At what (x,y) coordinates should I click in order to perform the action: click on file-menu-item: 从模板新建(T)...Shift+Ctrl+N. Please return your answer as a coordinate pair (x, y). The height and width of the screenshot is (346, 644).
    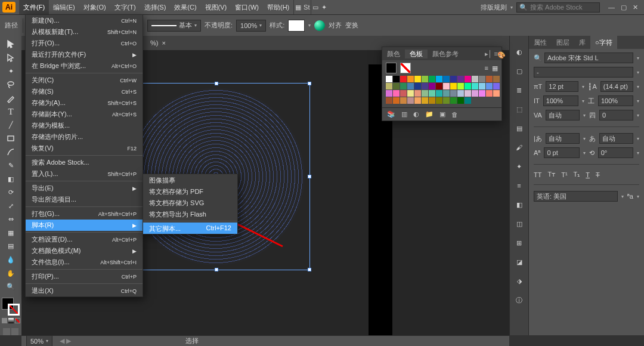
    Looking at the image, I should click on (84, 32).